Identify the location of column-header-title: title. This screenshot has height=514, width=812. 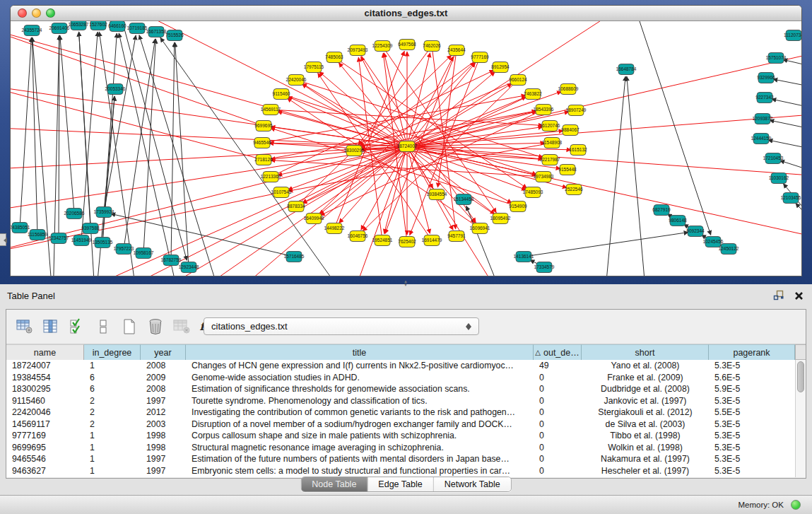
(360, 352).